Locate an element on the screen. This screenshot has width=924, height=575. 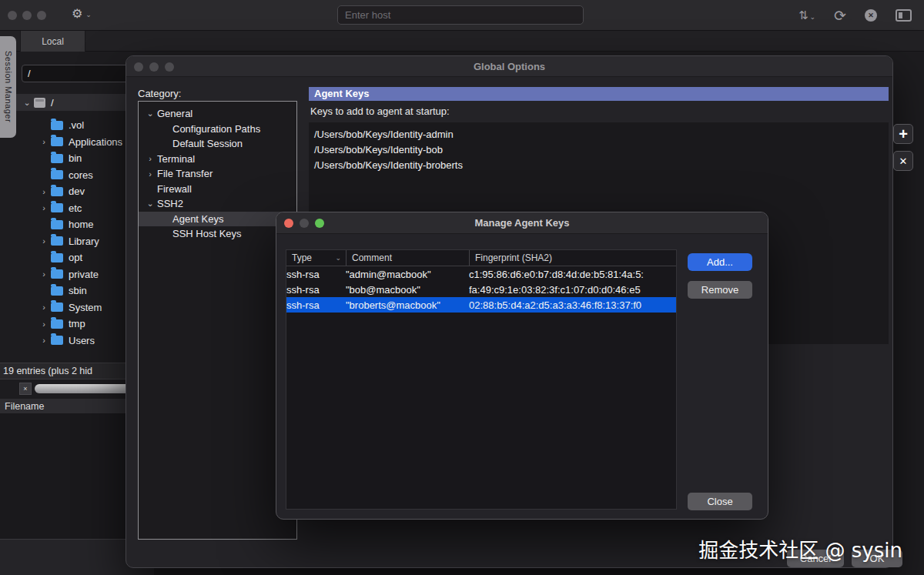
tree-item-label: sbin is located at coordinates (78, 291).